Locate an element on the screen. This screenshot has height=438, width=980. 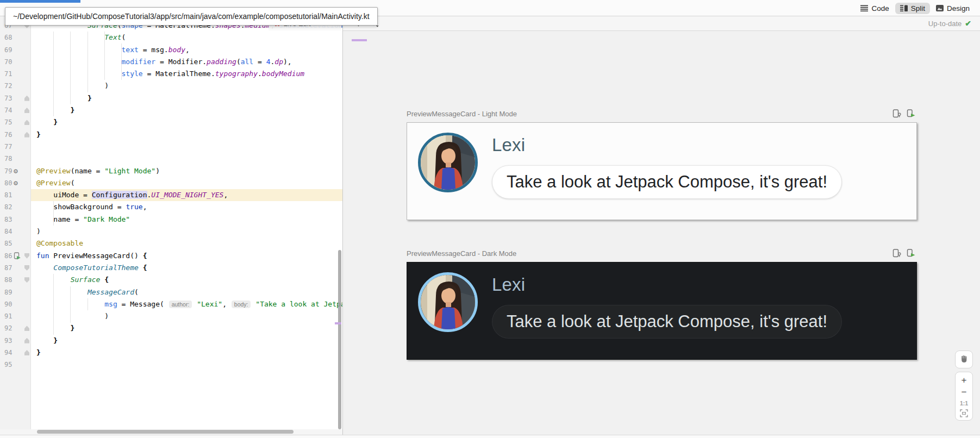
code-line-72: 72 ) is located at coordinates (171, 86).